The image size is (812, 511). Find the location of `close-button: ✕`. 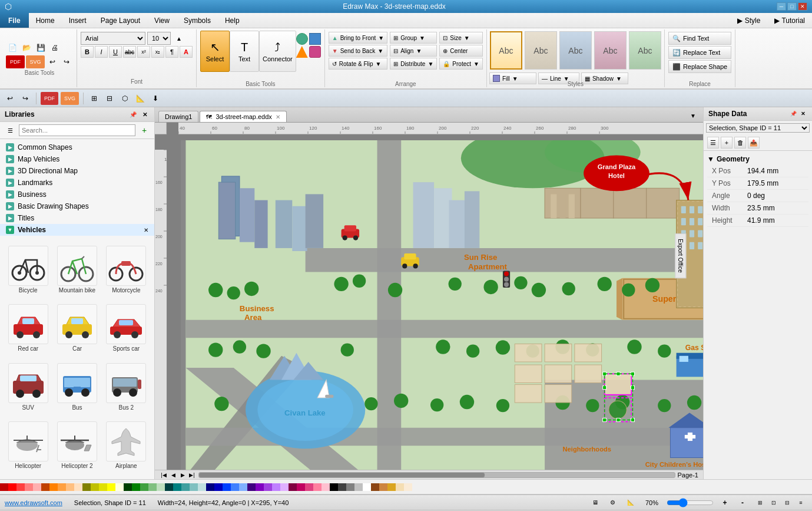

close-button: ✕ is located at coordinates (803, 6).